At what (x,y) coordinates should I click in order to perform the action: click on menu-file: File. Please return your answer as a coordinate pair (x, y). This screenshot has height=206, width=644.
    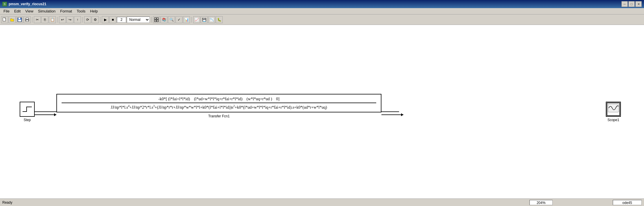
    Looking at the image, I should click on (6, 11).